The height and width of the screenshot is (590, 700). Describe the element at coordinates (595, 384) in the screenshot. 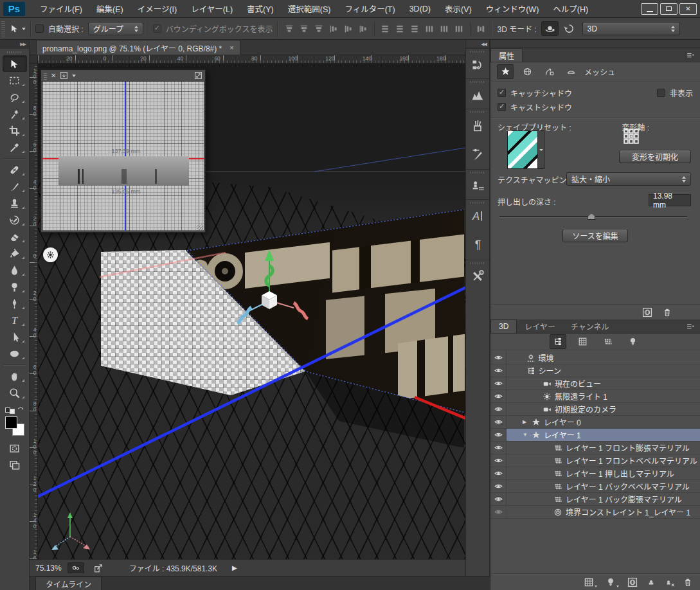

I see `3d-item-current-view: 現在のビュー` at that location.